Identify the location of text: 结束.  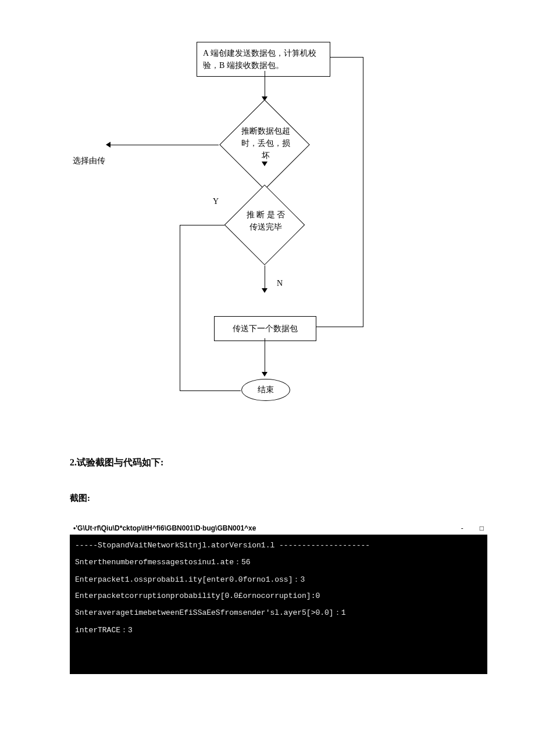
(266, 390).